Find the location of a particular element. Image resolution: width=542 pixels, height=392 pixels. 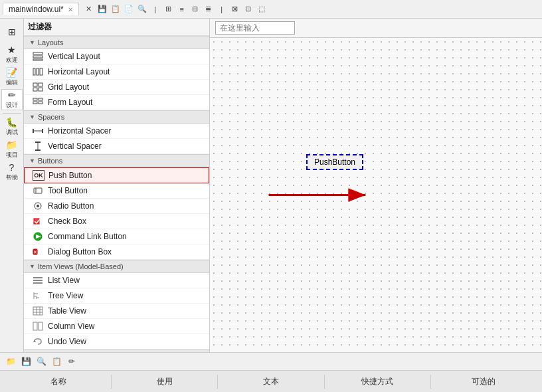

canvas-header is located at coordinates (376, 28).